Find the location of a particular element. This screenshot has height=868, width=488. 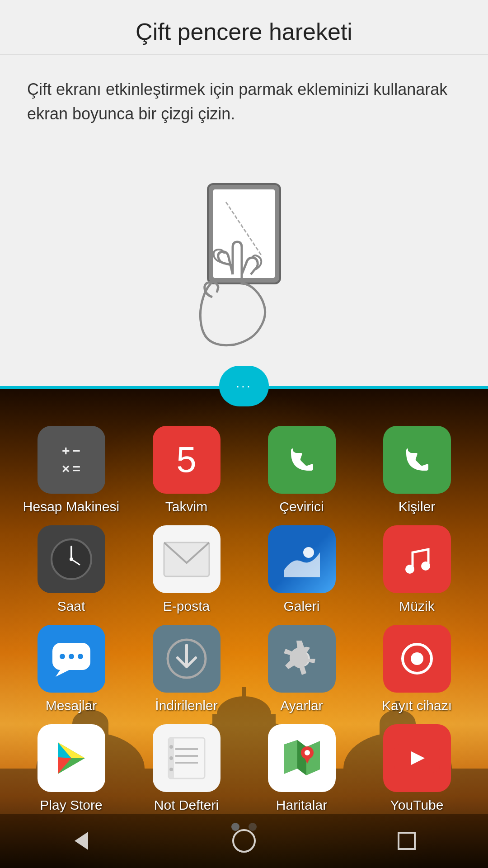

app-label-email: E-posta is located at coordinates (186, 606).